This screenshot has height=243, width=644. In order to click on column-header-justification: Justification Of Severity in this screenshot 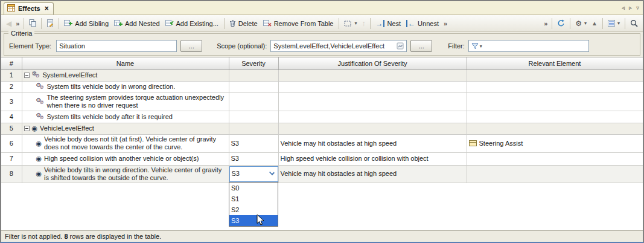, I will do `click(372, 63)`.